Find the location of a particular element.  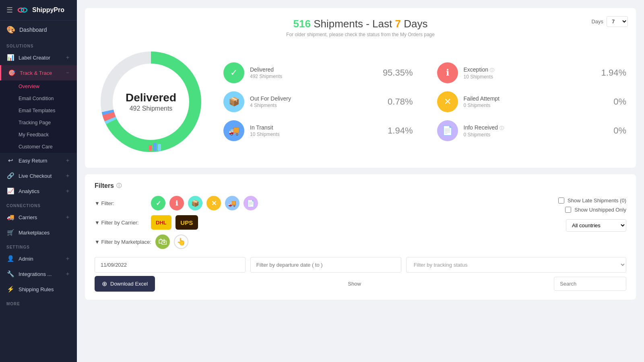

stats-subtitle: For older shipment, please check the sta… is located at coordinates (361, 35).